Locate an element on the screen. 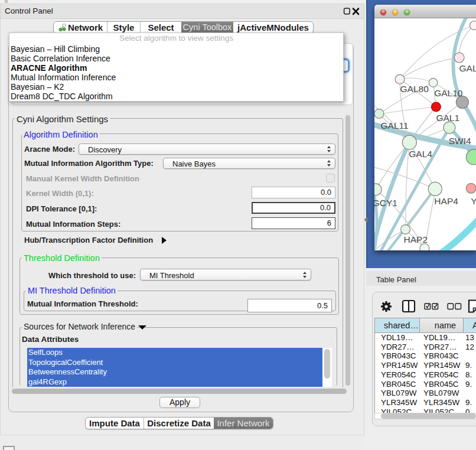  svg-text: Y is located at coordinates (474, 201).